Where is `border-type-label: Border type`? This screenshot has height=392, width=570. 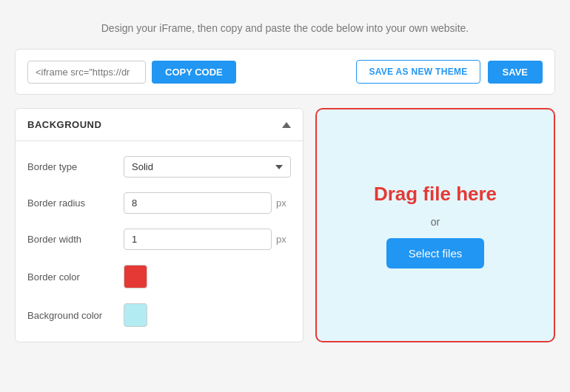 border-type-label: Border type is located at coordinates (76, 167).